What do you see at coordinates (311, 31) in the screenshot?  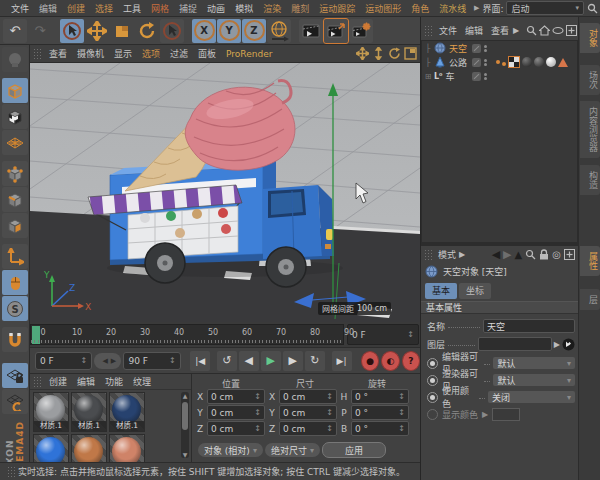 I see `render-view-button` at bounding box center [311, 31].